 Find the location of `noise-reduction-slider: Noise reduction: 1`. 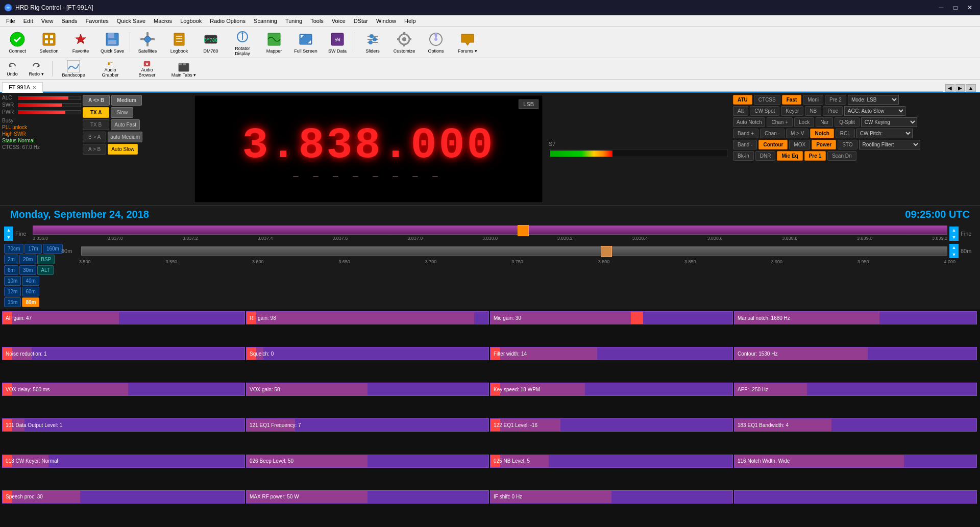

noise-reduction-slider: Noise reduction: 1 is located at coordinates (124, 354).